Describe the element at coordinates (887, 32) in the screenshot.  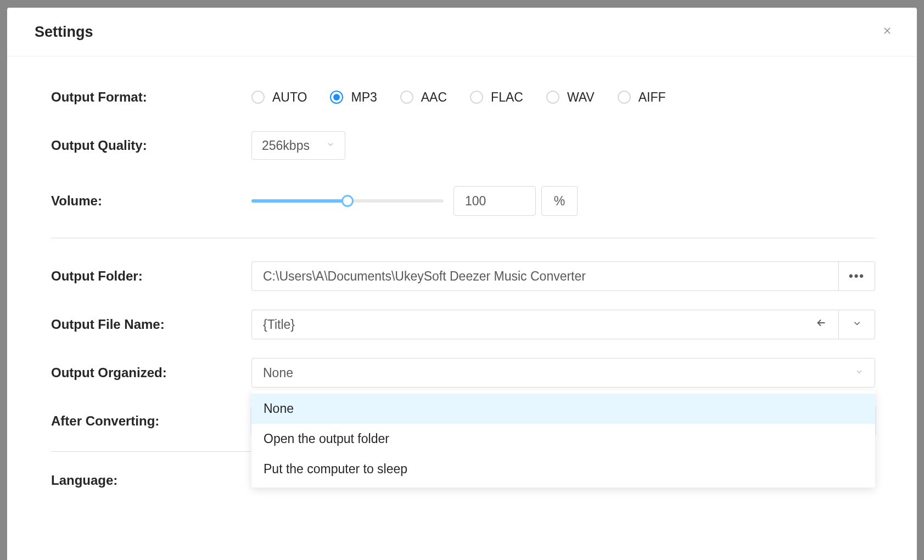
I see `close-icon` at that location.